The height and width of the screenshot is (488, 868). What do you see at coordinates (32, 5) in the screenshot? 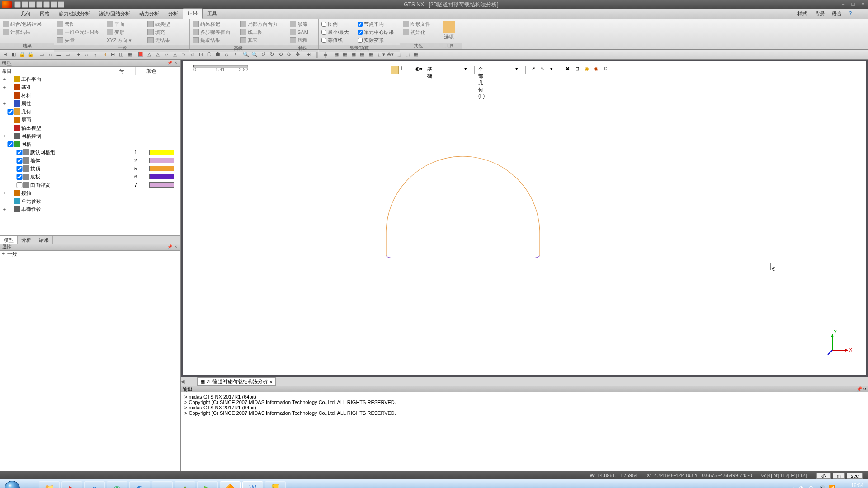
I see `qat-save-icon` at bounding box center [32, 5].